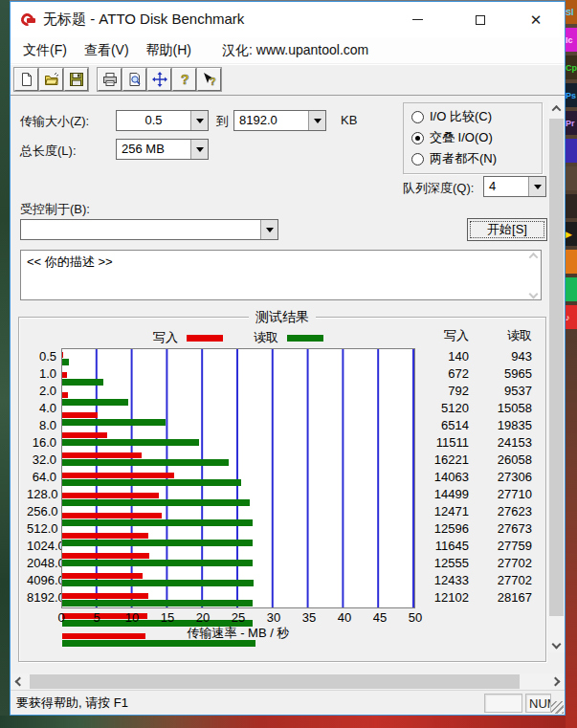 This screenshot has height=728, width=577. What do you see at coordinates (508, 408) in the screenshot?
I see `read-value: 15058` at bounding box center [508, 408].